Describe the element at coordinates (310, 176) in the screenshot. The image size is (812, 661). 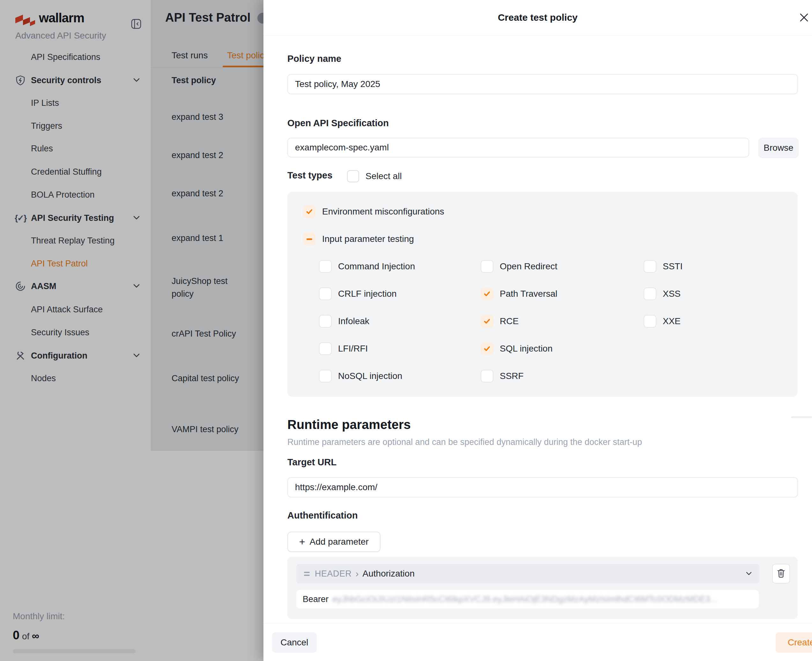
I see `test-types-label: Test types` at that location.